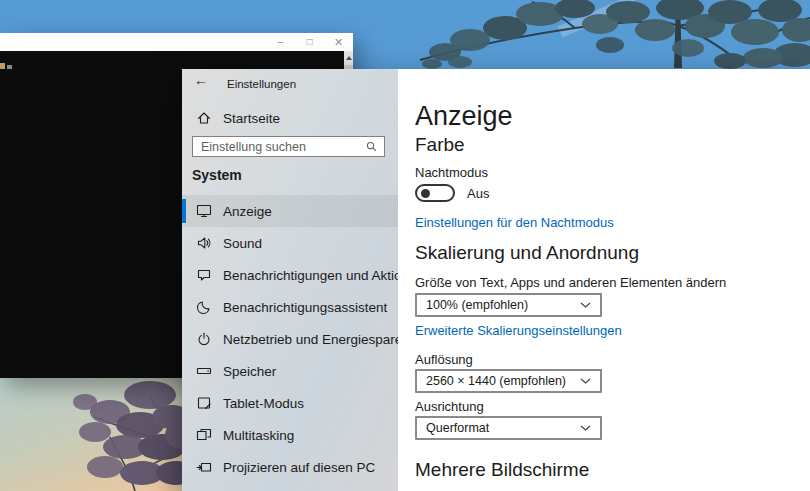 Image resolution: width=810 pixels, height=491 pixels. Describe the element at coordinates (204, 243) in the screenshot. I see `speaker-icon` at that location.